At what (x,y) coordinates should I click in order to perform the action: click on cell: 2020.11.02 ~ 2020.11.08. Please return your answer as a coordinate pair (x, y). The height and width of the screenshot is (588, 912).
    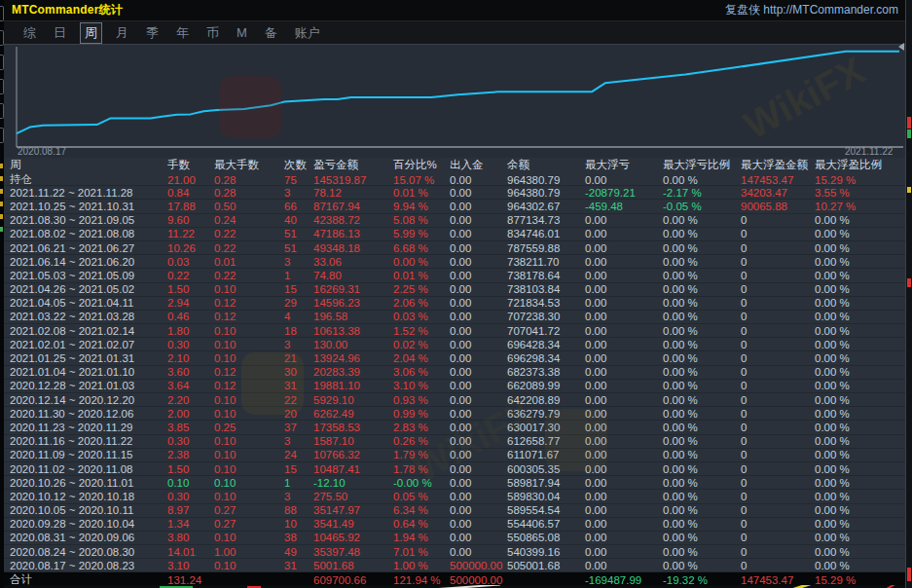
    Looking at the image, I should click on (89, 469).